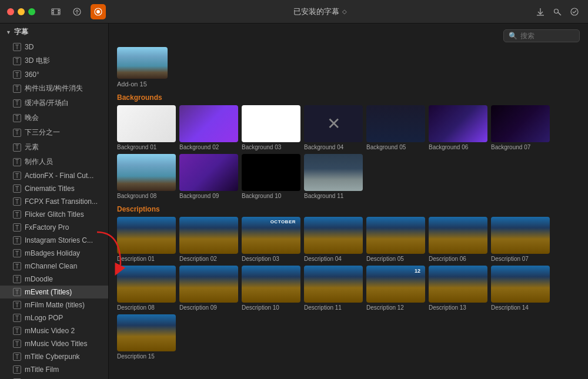 This screenshot has width=588, height=379. Describe the element at coordinates (396, 128) in the screenshot. I see `thumb-item-bg05: Background 05` at that location.